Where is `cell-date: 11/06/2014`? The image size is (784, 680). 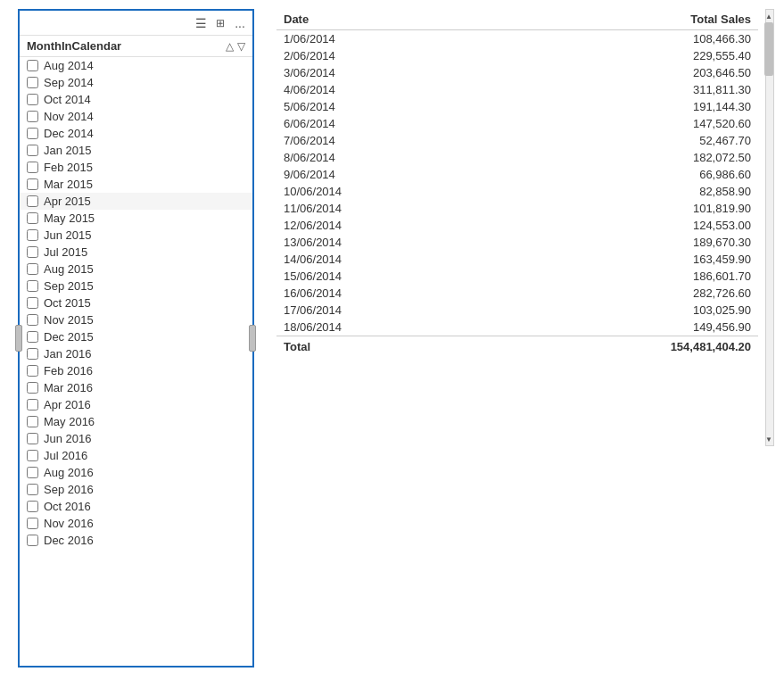
cell-date: 11/06/2014 is located at coordinates (381, 209).